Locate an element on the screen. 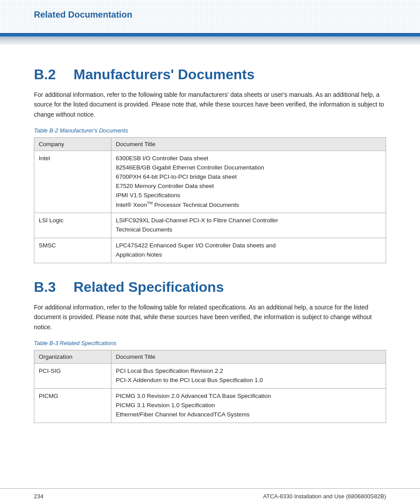  section-b2-heading: B.2 Manufacturers' Documents is located at coordinates (210, 75).